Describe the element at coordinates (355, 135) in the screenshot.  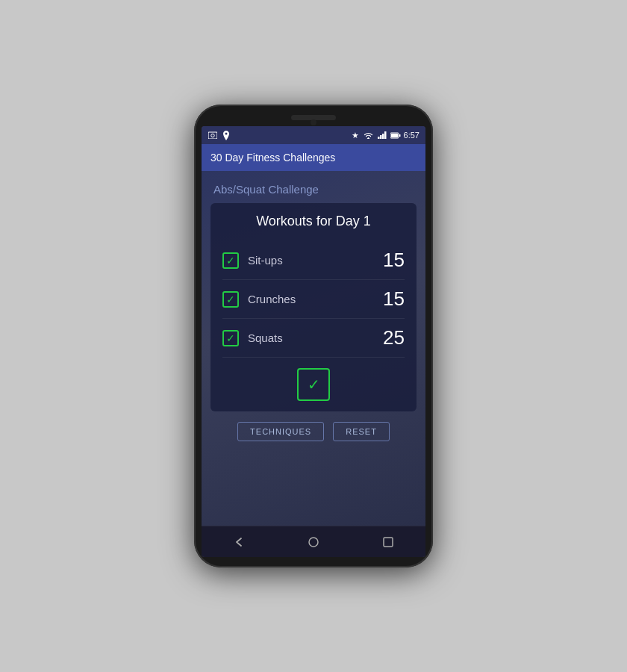
I see `star-icon: ★` at that location.